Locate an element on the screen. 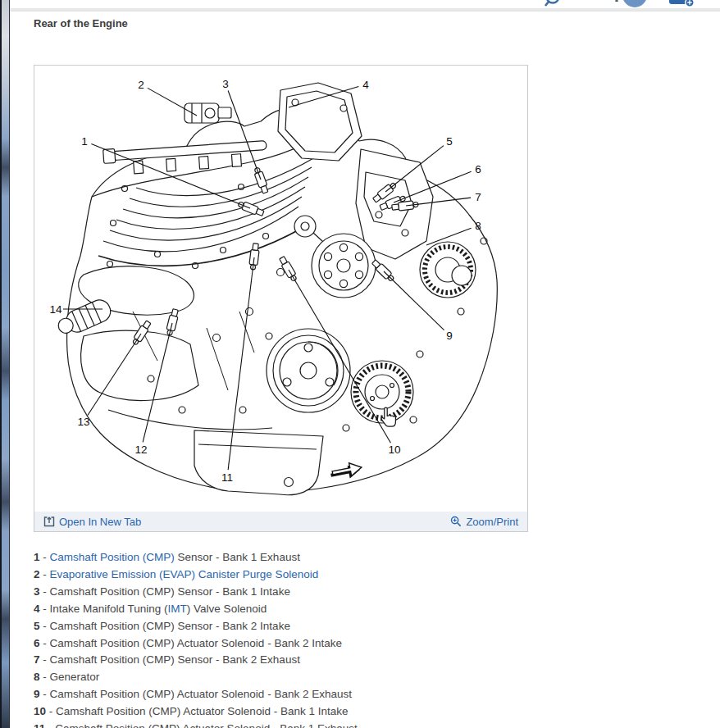 The image size is (720, 728). legend-item: 11 - Camshaft Position (CMP) Actuator So… is located at coordinates (288, 725).